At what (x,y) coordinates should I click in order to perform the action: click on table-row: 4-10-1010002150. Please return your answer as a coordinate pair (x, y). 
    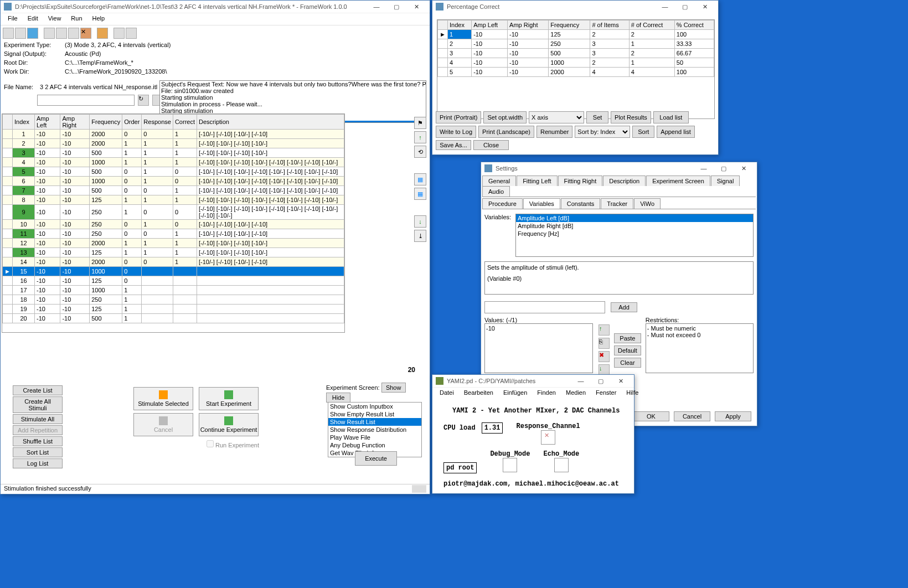
    Looking at the image, I should click on (576, 63).